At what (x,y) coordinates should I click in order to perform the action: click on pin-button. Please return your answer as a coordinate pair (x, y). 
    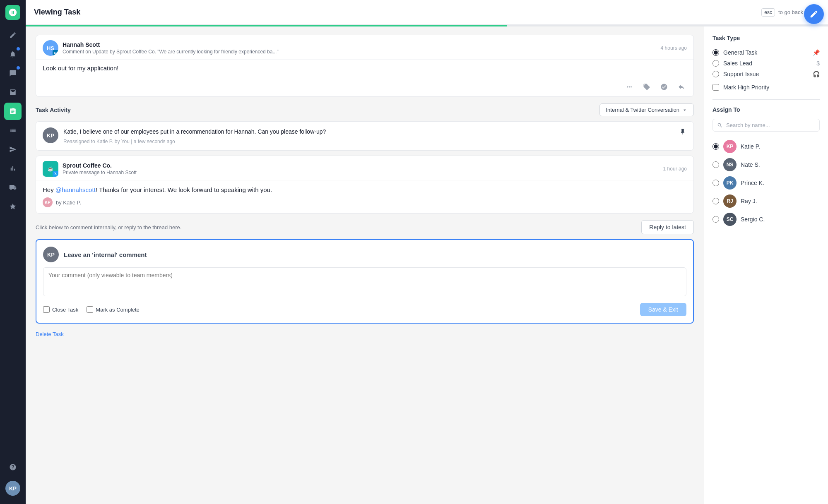
    Looking at the image, I should click on (683, 132).